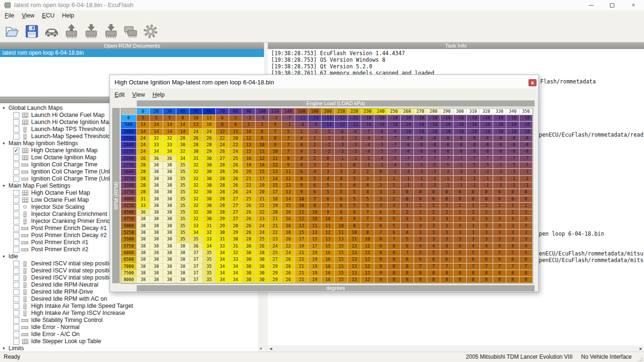 Image resolution: width=644 pixels, height=362 pixels. What do you see at coordinates (249, 239) in the screenshot?
I see `map-cell-r5500-c90: 28` at bounding box center [249, 239].